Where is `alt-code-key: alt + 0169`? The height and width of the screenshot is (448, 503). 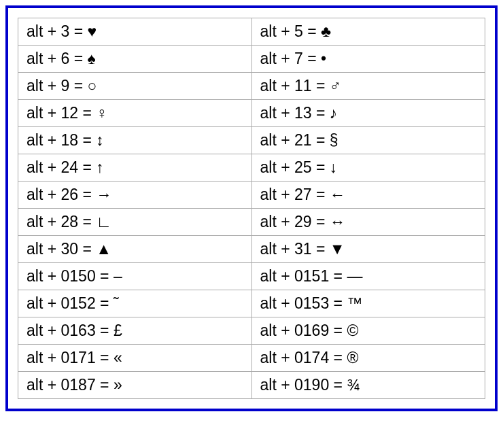
alt-code-key: alt + 0169 is located at coordinates (295, 330).